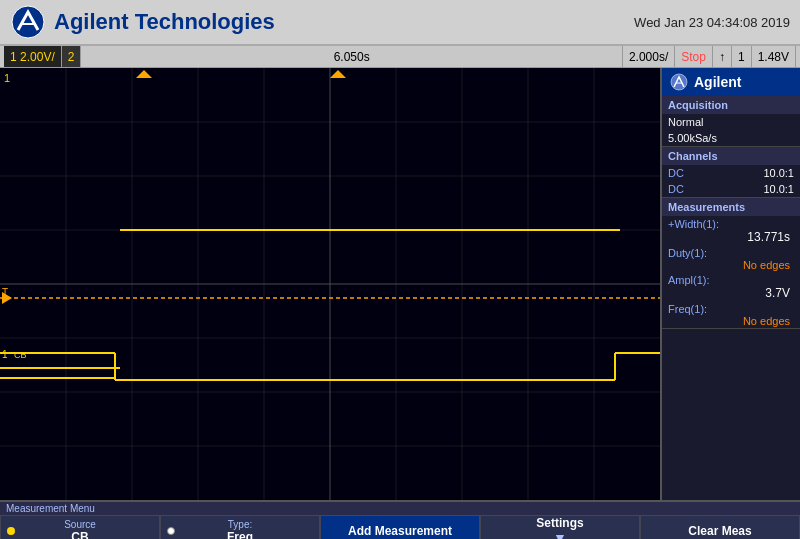 Image resolution: width=800 pixels, height=539 pixels. I want to click on type-indicator, so click(171, 531).